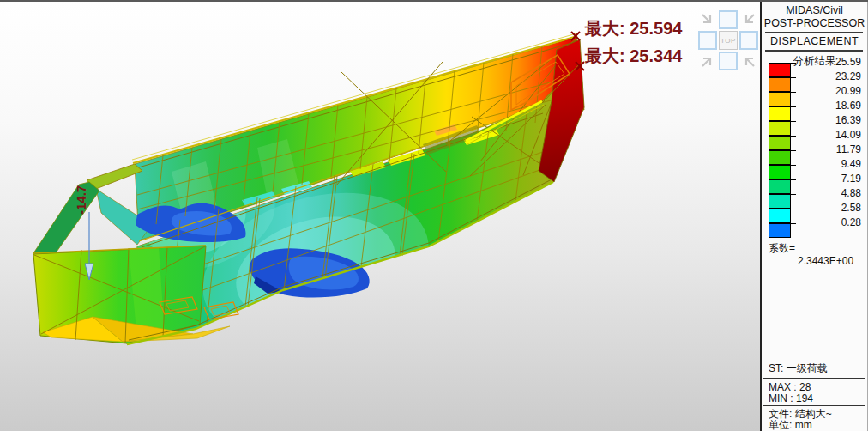 The width and height of the screenshot is (868, 431). I want to click on nav-pan-left-button, so click(708, 40).